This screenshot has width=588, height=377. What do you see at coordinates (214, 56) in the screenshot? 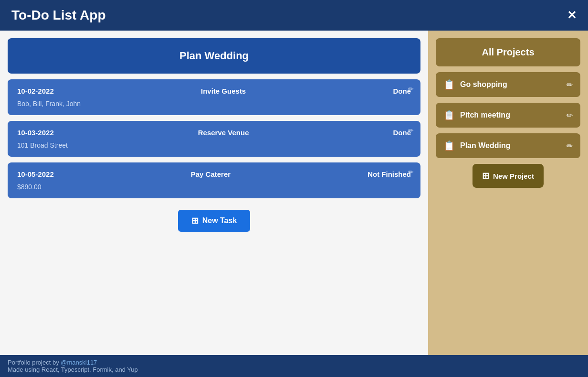
I see `project-header-card: Plan Wedding` at bounding box center [214, 56].